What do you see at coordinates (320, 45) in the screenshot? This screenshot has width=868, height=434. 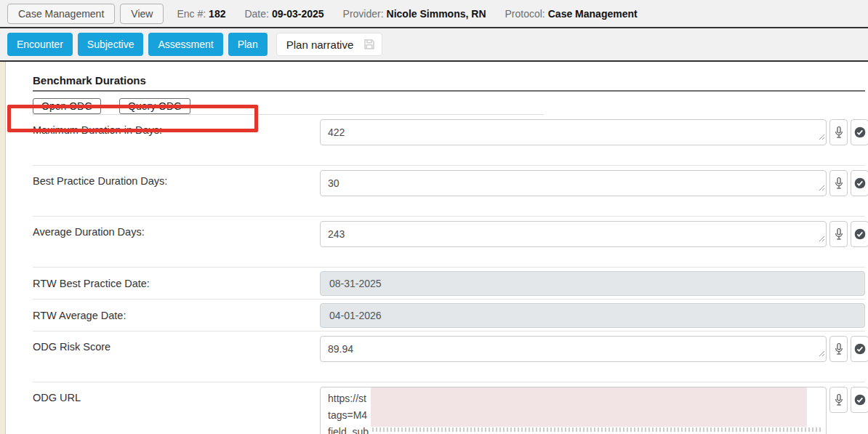 I see `plan-narrative-label: Plan narrative` at bounding box center [320, 45].